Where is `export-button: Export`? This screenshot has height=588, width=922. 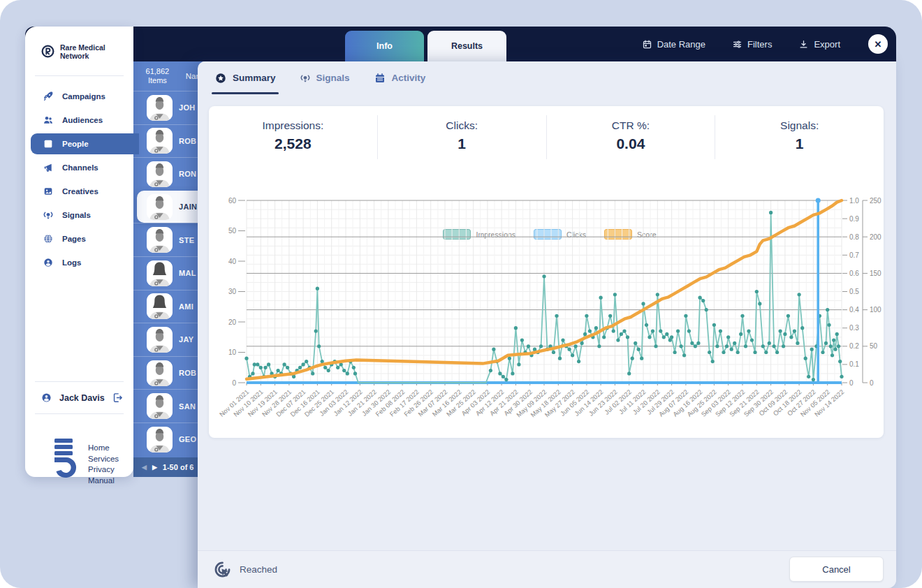
export-button: Export is located at coordinates (819, 45).